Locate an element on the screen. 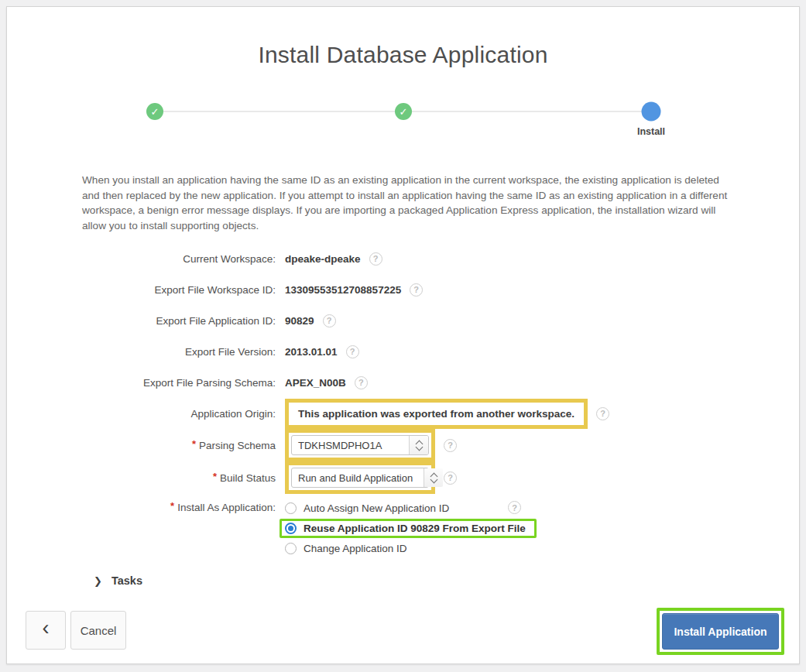  step-3-current-icon is located at coordinates (652, 111).